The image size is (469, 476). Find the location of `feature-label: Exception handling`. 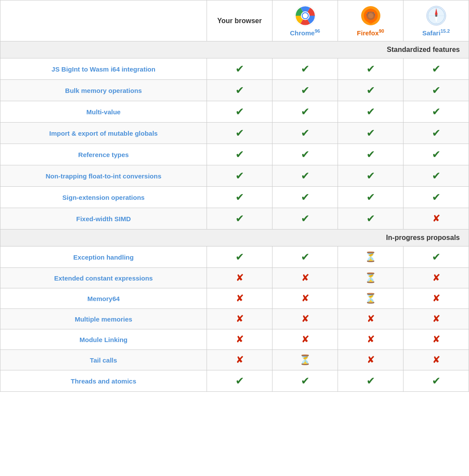

feature-label: Exception handling is located at coordinates (104, 257).